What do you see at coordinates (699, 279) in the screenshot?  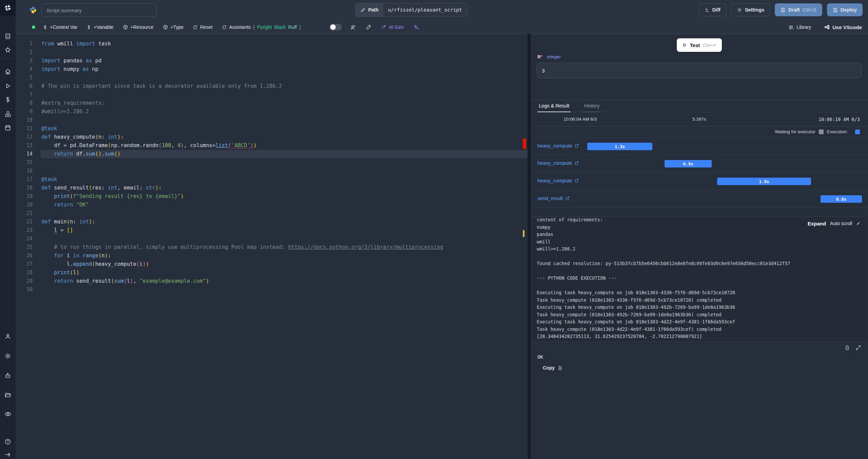 I see `log-output: content of requirements:numpypandaswmill…` at bounding box center [699, 279].